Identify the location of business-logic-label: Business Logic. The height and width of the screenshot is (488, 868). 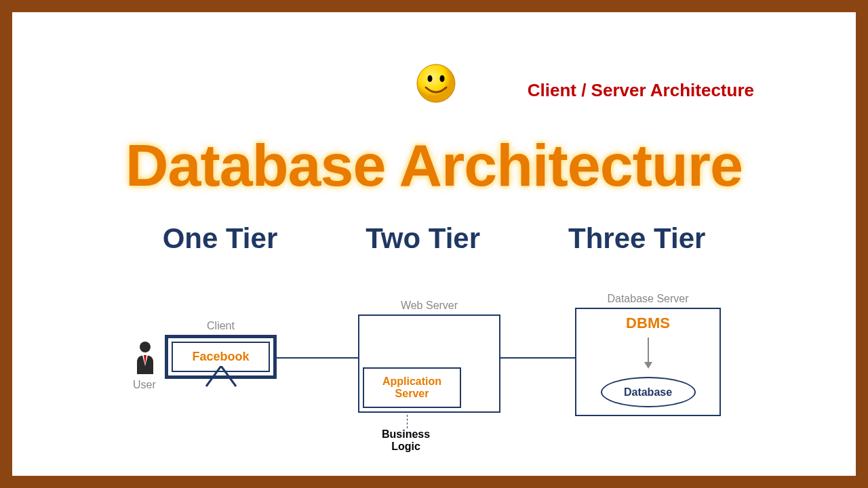
(406, 441).